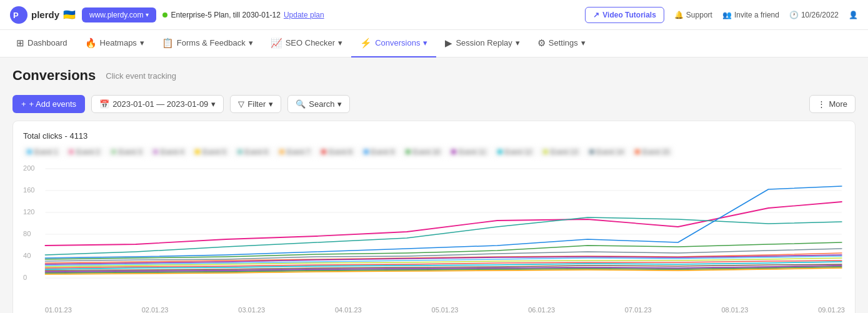 The height and width of the screenshot is (313, 868). Describe the element at coordinates (379, 152) in the screenshot. I see `legend-item: Event 9` at that location.